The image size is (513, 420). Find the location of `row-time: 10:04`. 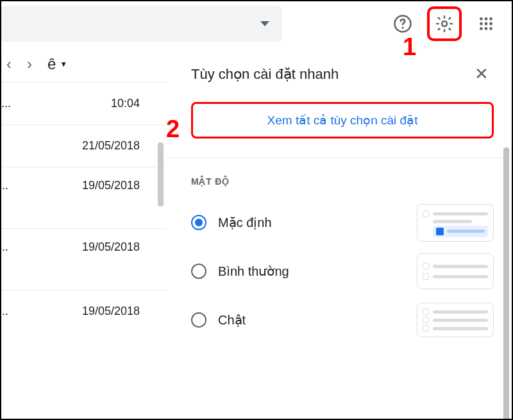

row-time: 10:04 is located at coordinates (126, 104).